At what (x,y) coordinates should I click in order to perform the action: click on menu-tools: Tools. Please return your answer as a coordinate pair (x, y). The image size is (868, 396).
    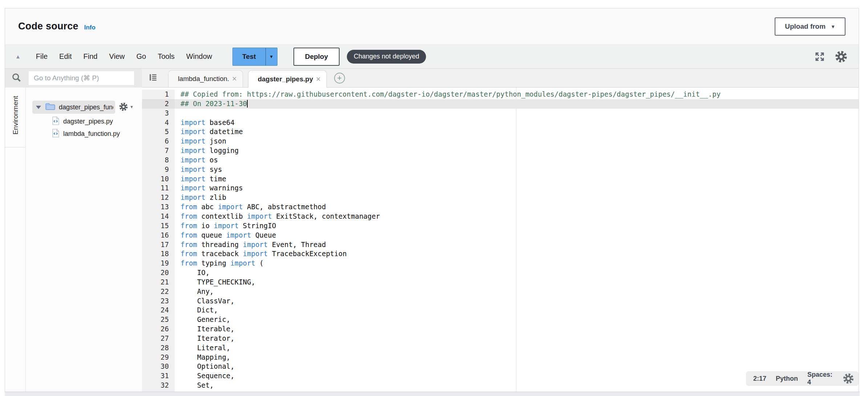
    Looking at the image, I should click on (166, 57).